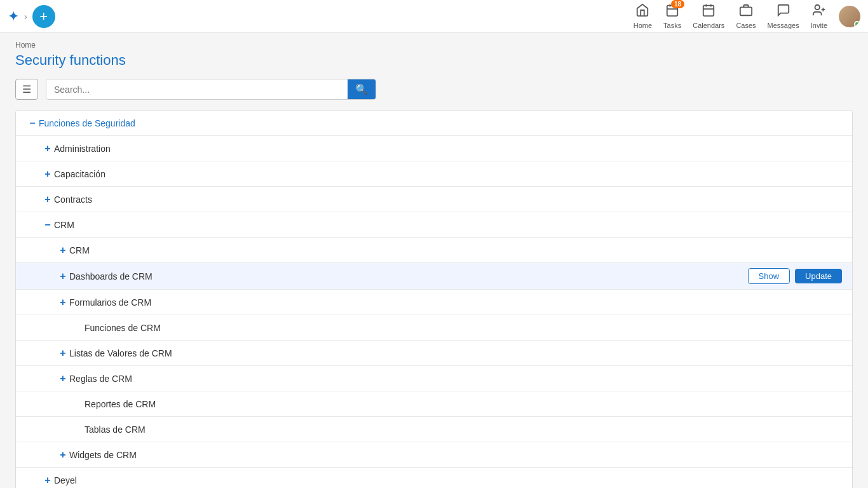 This screenshot has height=488, width=868. I want to click on tree-row-label: Contracts, so click(73, 200).